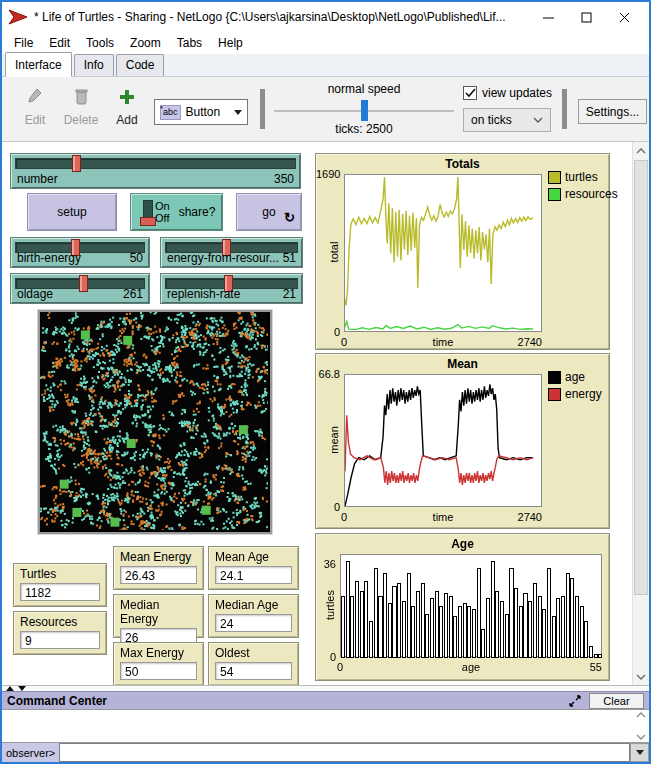  I want to click on minimize-button, so click(548, 17).